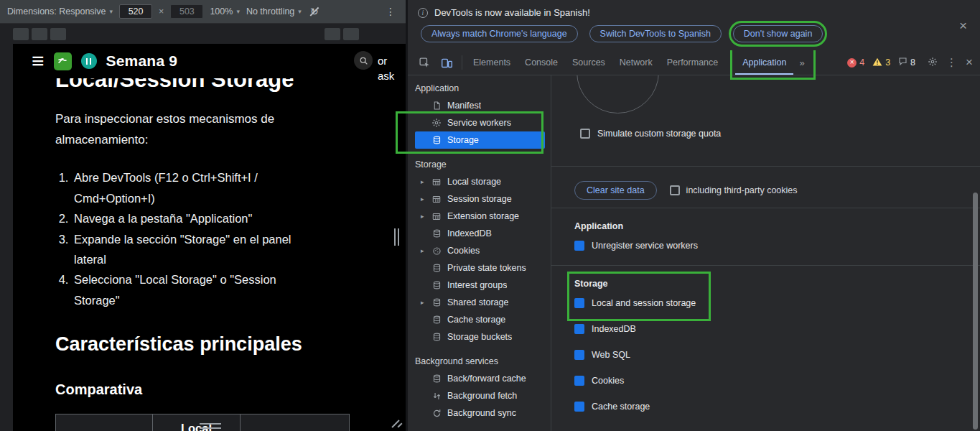 This screenshot has height=431, width=980. What do you see at coordinates (971, 62) in the screenshot?
I see `devtools-close-icon: ×` at bounding box center [971, 62].